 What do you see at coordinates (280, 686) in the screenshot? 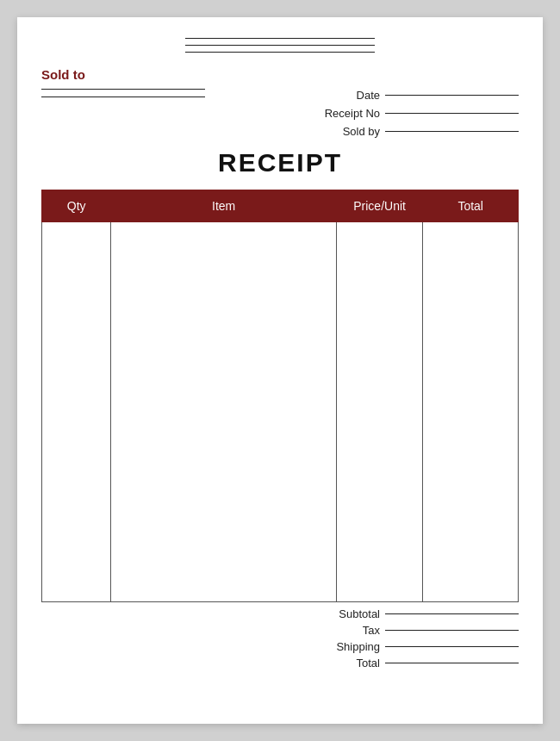
I see `bottom-area` at bounding box center [280, 686].